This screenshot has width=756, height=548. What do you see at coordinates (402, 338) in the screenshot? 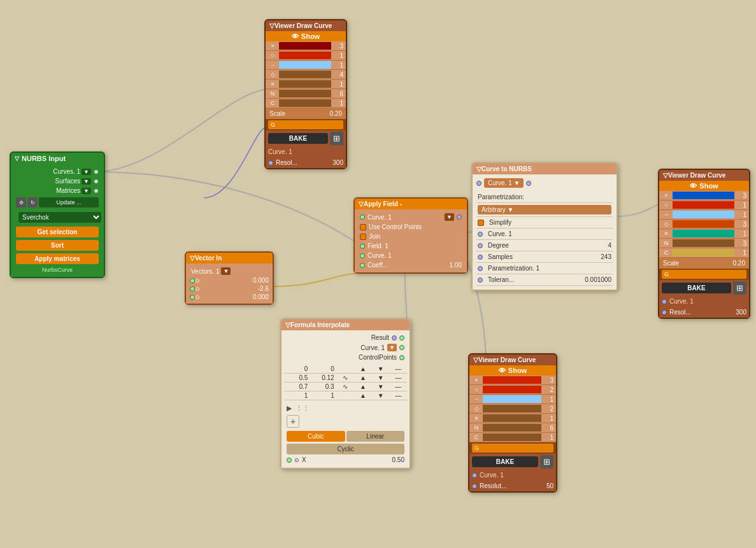
I see `fn-result-right-socket` at bounding box center [402, 338].